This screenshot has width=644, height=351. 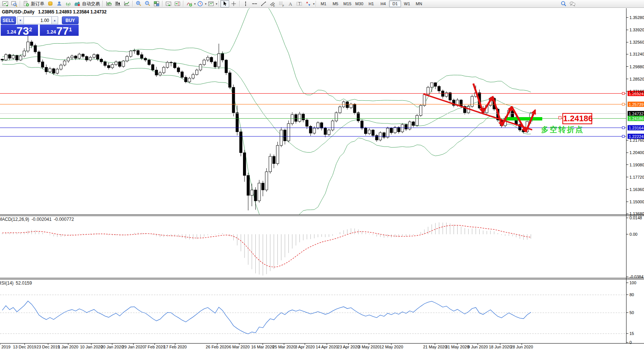 What do you see at coordinates (40, 26) in the screenshot?
I see `one-click-trading-panel: SELL ▼ ▲ BUY 1.24 73 2 1.24 77 1` at bounding box center [40, 26].